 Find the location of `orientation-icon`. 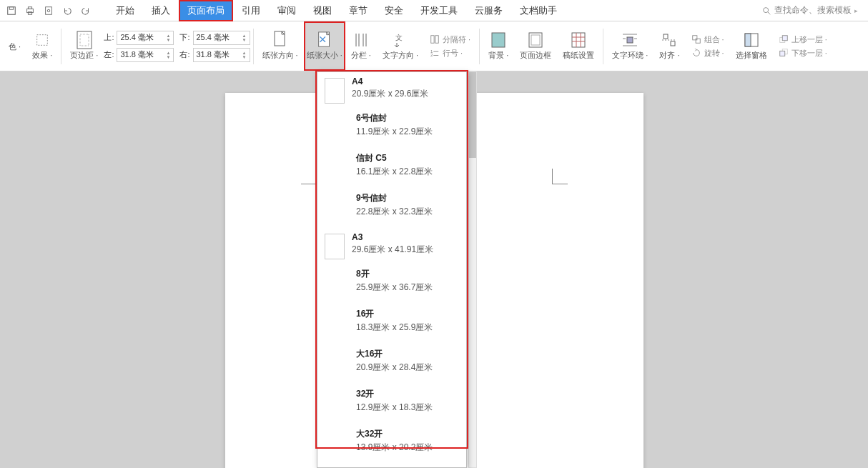

orientation-icon is located at coordinates (280, 40).